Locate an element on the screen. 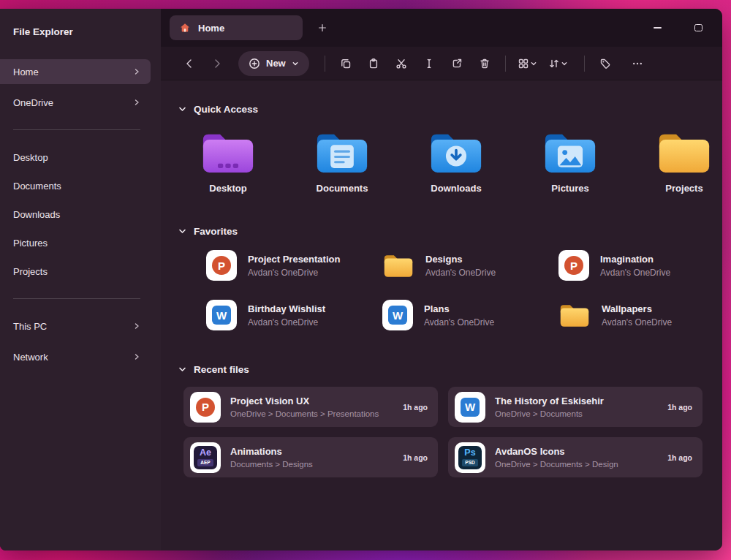 The image size is (731, 560). sidebar-item-label: OneDrive is located at coordinates (34, 102).